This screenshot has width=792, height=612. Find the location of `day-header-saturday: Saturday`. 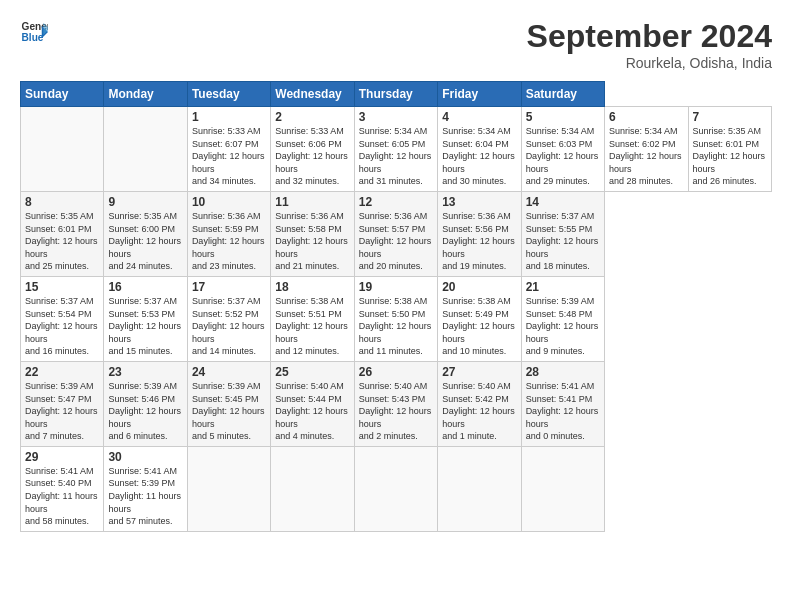

day-header-saturday: Saturday is located at coordinates (562, 94).